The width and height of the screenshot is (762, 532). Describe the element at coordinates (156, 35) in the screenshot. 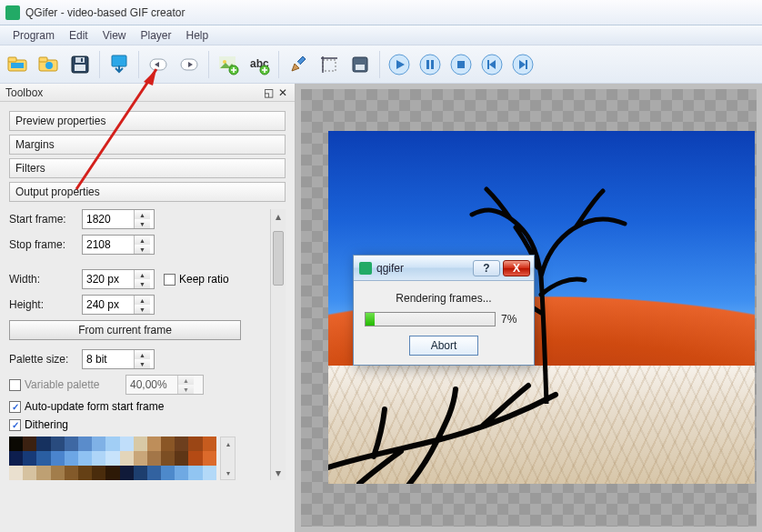

I see `menu-player: Player` at that location.